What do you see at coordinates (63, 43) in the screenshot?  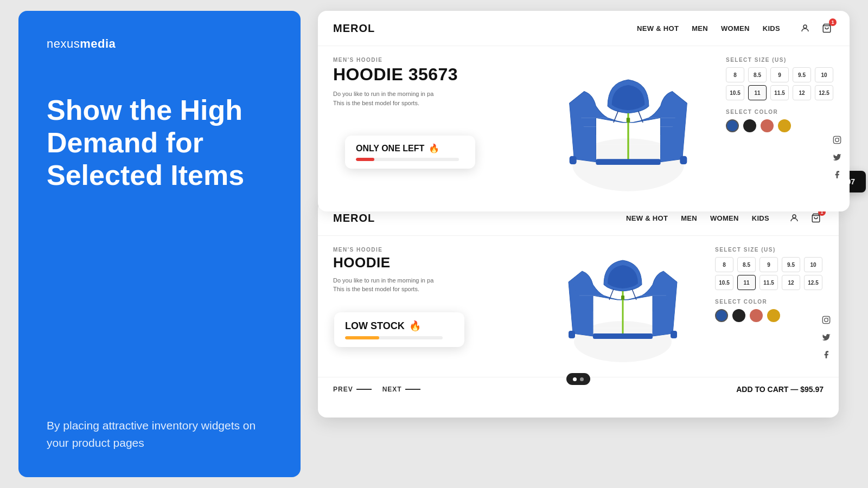 I see `logo-prefix: nexus` at bounding box center [63, 43].